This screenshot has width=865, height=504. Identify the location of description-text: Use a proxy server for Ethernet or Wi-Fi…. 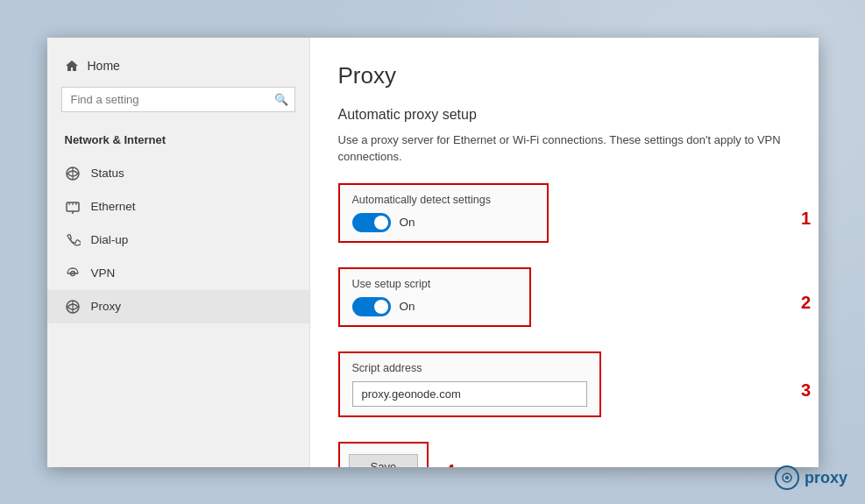
(564, 149).